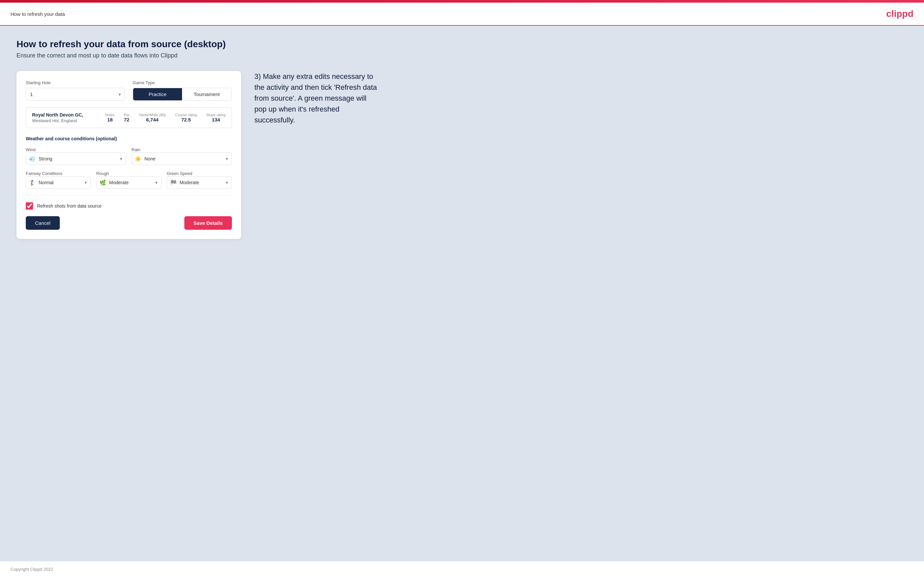 The height and width of the screenshot is (577, 924). Describe the element at coordinates (186, 115) in the screenshot. I see `course-rating-label: Course rating` at that location.